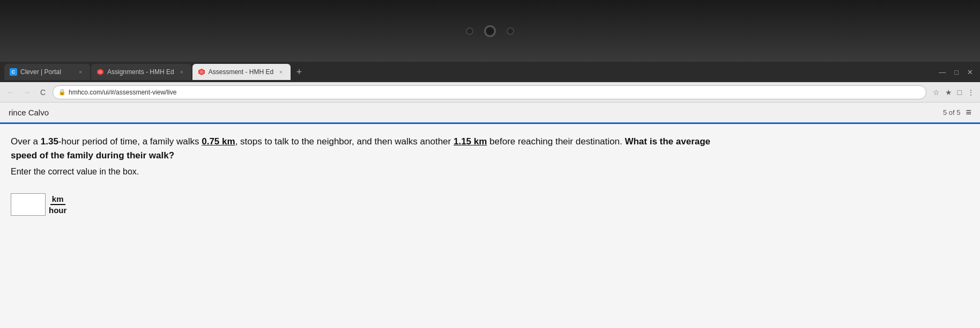  Describe the element at coordinates (490, 113) in the screenshot. I see `page-header: rince Calvo 5 of 5 ≡` at that location.